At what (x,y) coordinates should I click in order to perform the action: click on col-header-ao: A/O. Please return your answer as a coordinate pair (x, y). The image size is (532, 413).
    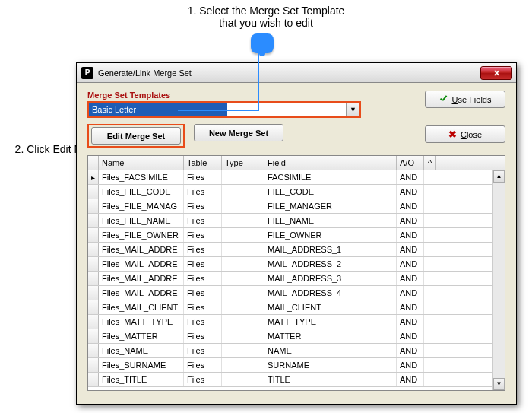
    Looking at the image, I should click on (410, 163).